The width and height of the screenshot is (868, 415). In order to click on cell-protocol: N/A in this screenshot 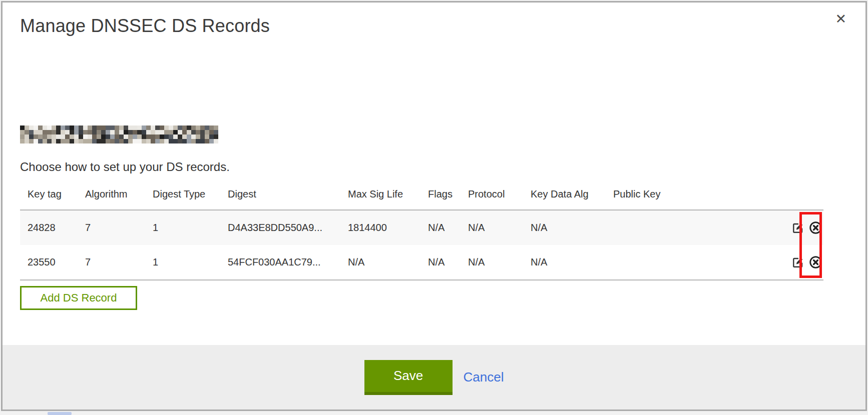, I will do `click(492, 262)`.